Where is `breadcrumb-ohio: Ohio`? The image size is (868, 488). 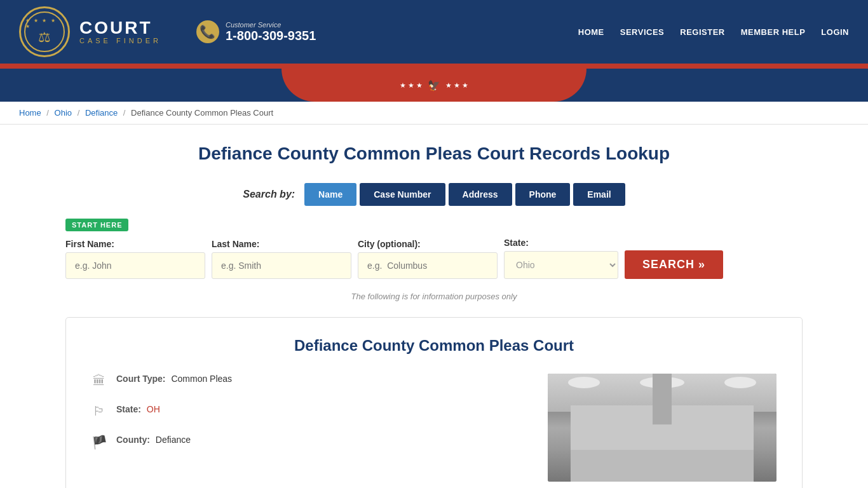 breadcrumb-ohio: Ohio is located at coordinates (64, 113).